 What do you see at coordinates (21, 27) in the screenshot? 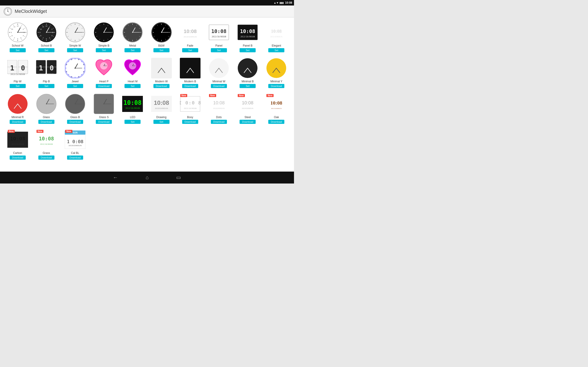
I see `svg-text: 1` at bounding box center [21, 27].